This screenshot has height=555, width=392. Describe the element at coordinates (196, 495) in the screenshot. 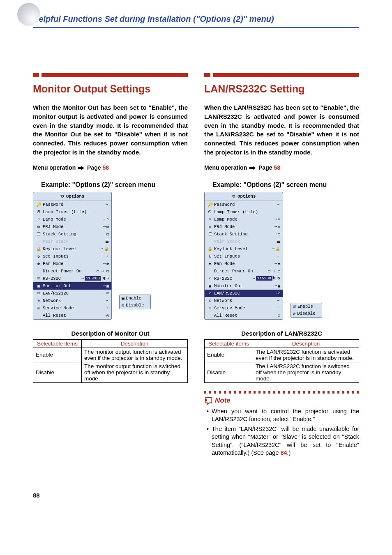

I see `page-number: 88` at that location.